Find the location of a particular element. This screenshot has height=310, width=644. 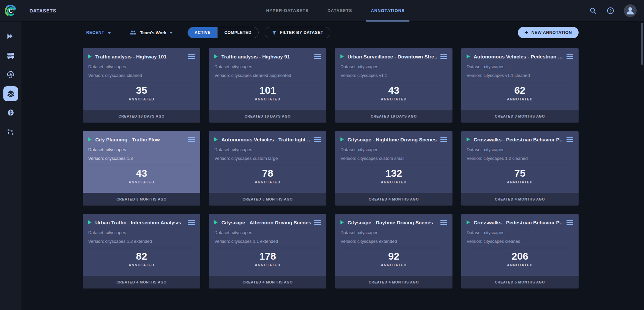

vertical-scrollbar-thumb is located at coordinates (642, 44).